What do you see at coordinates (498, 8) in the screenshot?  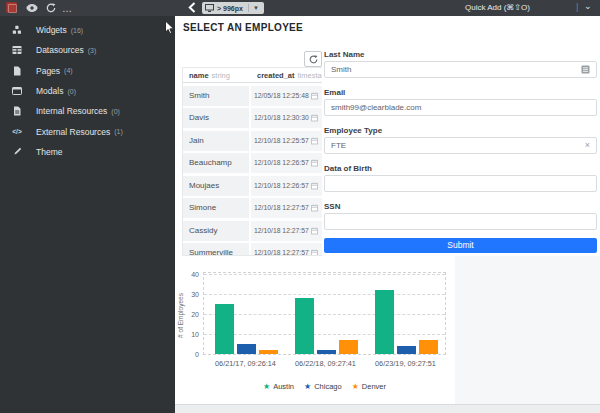 I see `quick-add-button: Quick Add (⌘⇧O)` at bounding box center [498, 8].